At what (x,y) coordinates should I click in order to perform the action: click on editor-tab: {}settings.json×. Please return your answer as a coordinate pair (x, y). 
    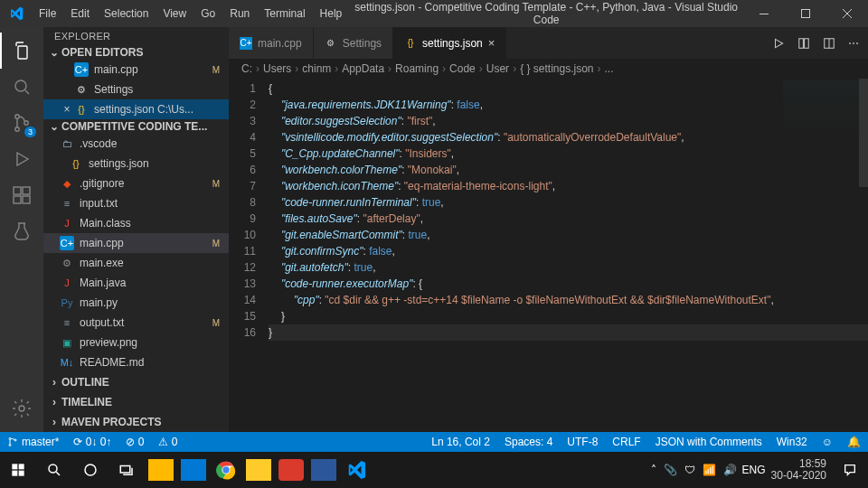
    Looking at the image, I should click on (450, 43).